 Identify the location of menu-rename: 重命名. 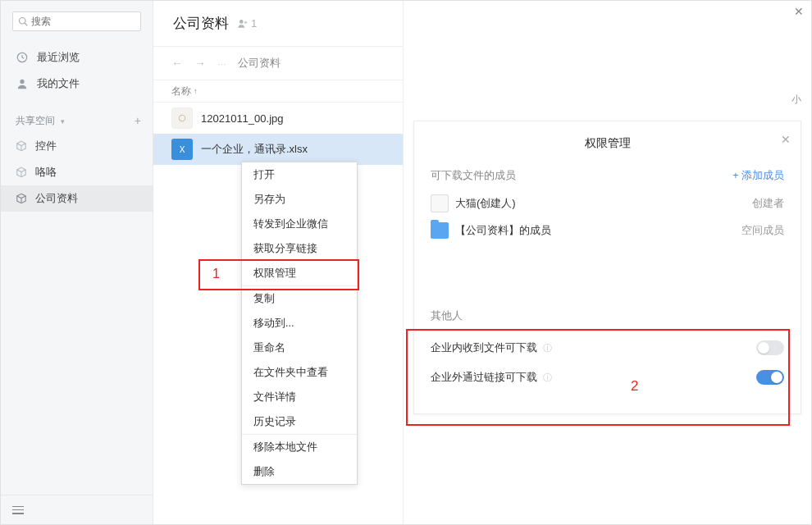
(299, 348).